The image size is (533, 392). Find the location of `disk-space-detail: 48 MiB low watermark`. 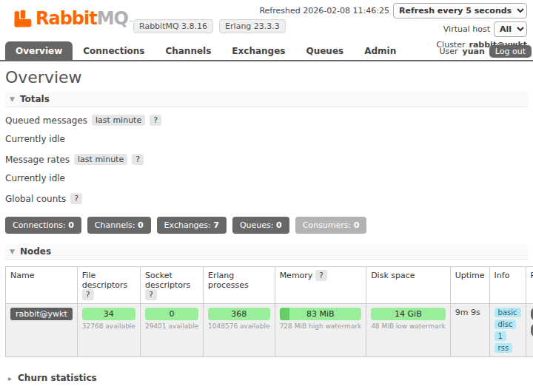

disk-space-detail: 48 MiB low watermark is located at coordinates (409, 326).